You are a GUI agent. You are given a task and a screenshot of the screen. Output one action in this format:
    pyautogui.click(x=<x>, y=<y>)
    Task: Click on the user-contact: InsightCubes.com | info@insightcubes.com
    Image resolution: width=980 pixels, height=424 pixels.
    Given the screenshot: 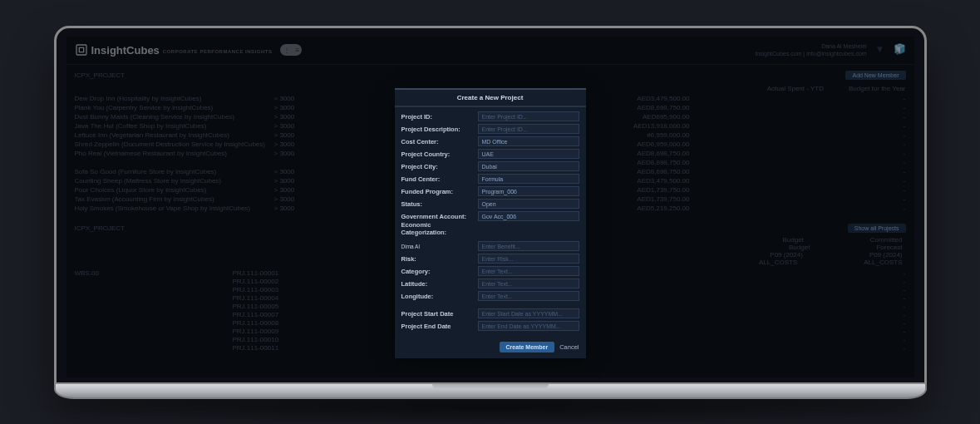 What is the action you would take?
    pyautogui.click(x=810, y=53)
    